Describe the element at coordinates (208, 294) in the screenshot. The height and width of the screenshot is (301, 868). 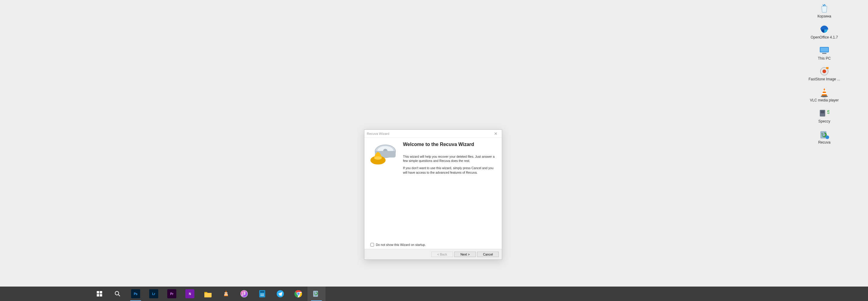
I see `folder-icon` at that location.